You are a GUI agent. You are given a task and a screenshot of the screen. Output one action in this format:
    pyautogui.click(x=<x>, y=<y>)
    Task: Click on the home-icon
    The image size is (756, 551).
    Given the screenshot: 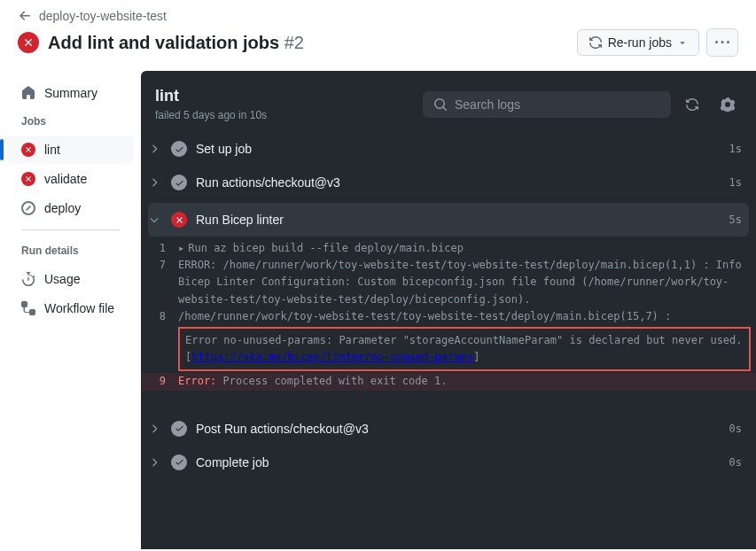 What is the action you would take?
    pyautogui.click(x=28, y=93)
    